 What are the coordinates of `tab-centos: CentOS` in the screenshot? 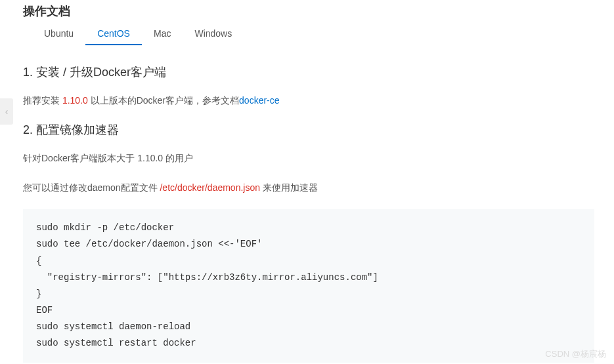 It's located at (114, 33).